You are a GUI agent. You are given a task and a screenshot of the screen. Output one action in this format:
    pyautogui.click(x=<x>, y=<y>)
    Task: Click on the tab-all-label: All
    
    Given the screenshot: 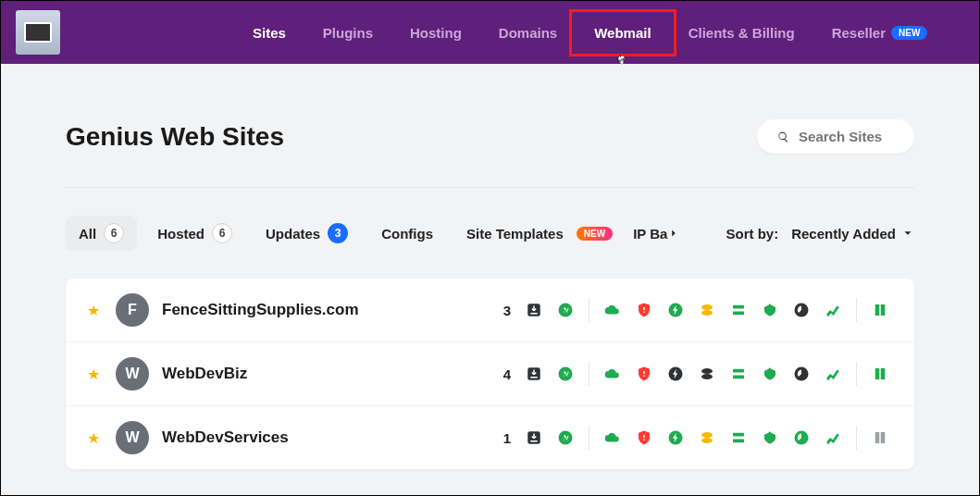 What is the action you would take?
    pyautogui.click(x=87, y=233)
    